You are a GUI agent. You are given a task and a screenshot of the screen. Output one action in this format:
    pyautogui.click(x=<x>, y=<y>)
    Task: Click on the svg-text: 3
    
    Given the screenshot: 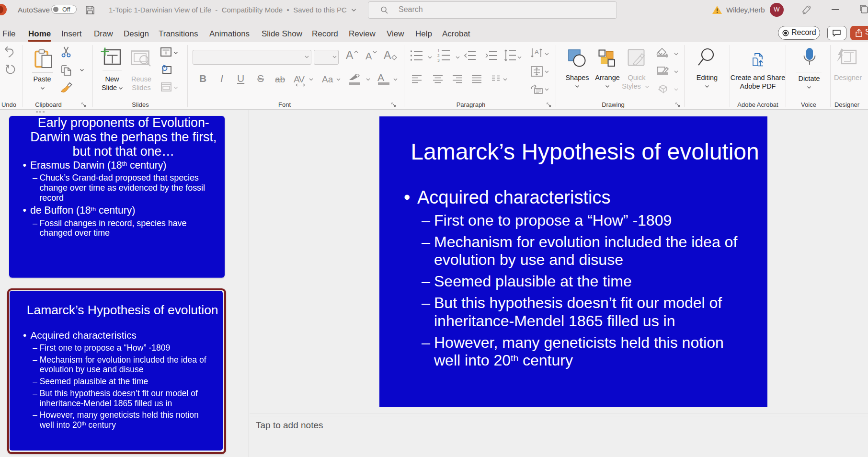 What is the action you would take?
    pyautogui.click(x=439, y=60)
    